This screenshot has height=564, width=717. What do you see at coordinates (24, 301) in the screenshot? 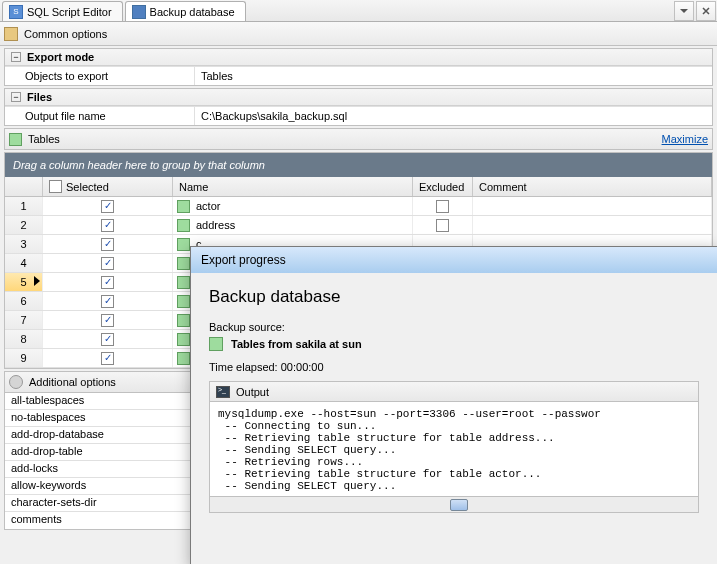
I see `row-number: 6` at bounding box center [24, 301].